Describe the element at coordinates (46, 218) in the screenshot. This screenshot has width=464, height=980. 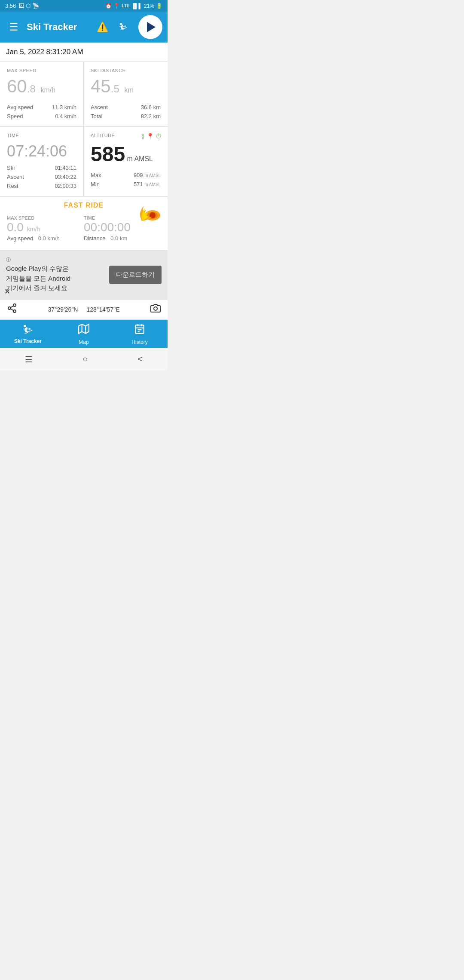
I see `fr-max-speed-label: MAX SPEED` at that location.